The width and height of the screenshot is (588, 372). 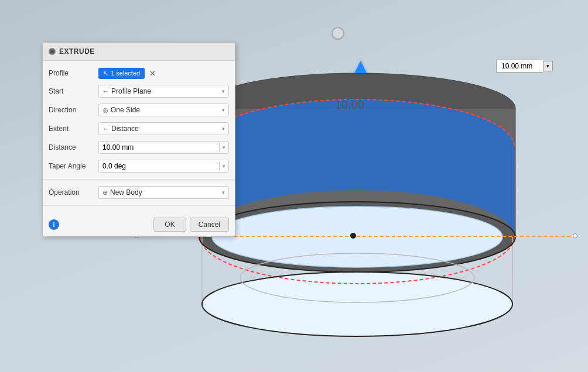 What do you see at coordinates (224, 91) in the screenshot?
I see `start-dropdown-chevron: ▾` at bounding box center [224, 91].